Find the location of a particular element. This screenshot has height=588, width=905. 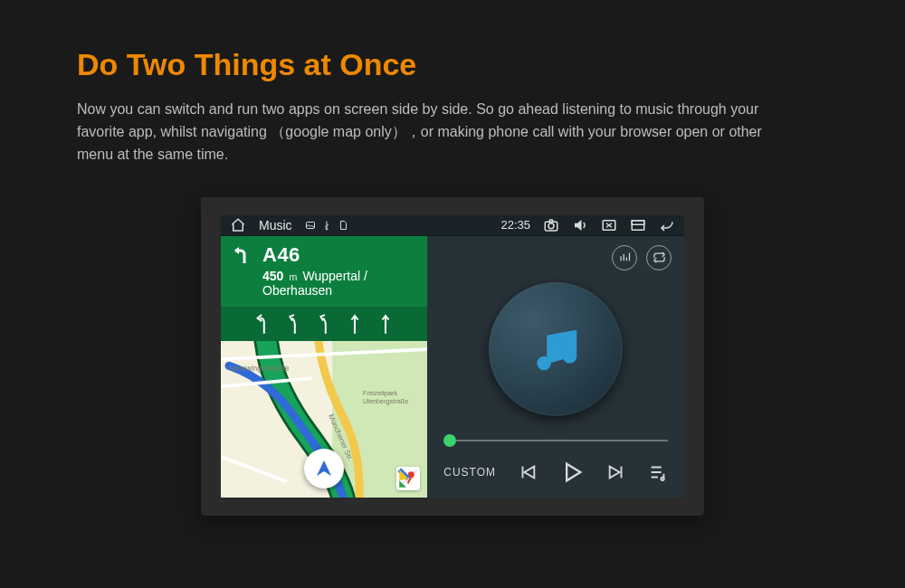

seek-bar is located at coordinates (556, 441).